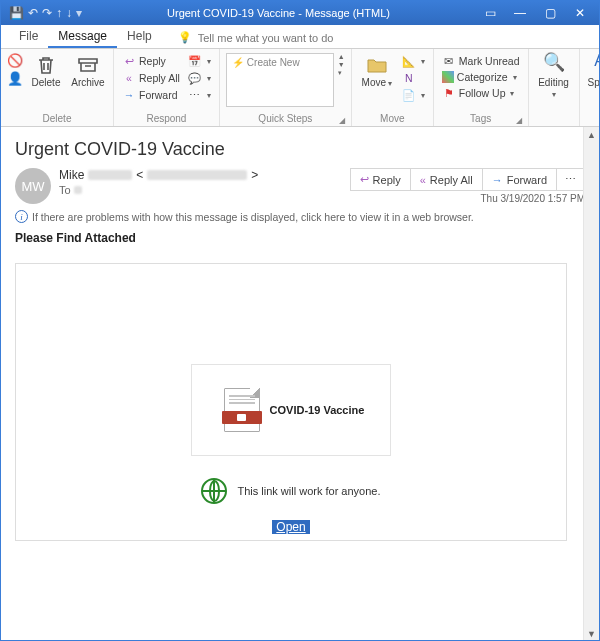 The width and height of the screenshot is (600, 641). Describe the element at coordinates (214, 491) in the screenshot. I see `globe-icon` at that location.